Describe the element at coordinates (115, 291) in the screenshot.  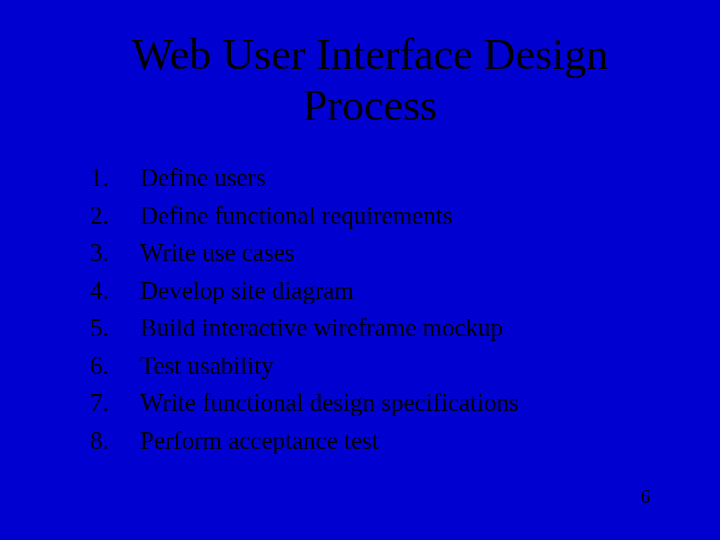
I see `list-number: 4.` at that location.